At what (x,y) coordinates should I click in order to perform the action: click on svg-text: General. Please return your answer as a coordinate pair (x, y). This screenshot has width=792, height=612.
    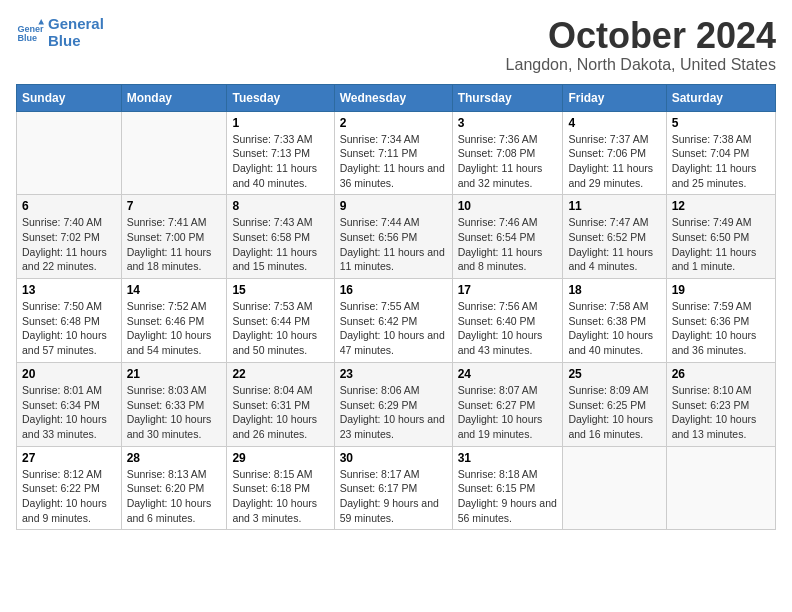
    Looking at the image, I should click on (30, 28).